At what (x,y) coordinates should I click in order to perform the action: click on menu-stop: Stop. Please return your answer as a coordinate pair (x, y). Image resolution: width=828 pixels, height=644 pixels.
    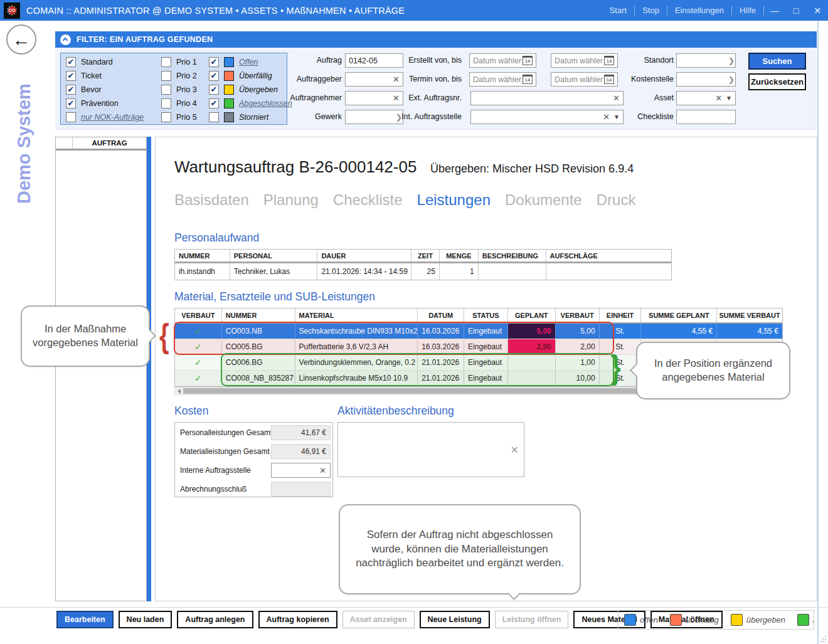
    Looking at the image, I should click on (651, 10).